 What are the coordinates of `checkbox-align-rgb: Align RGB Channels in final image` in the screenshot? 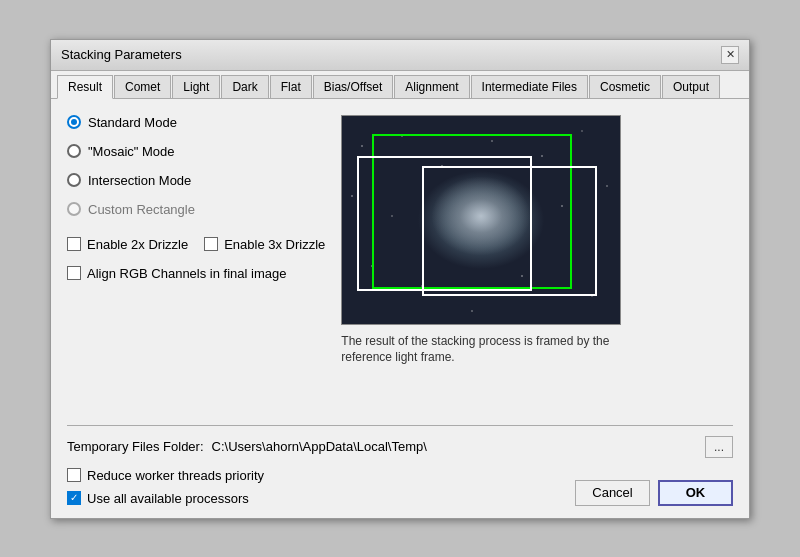 It's located at (196, 274).